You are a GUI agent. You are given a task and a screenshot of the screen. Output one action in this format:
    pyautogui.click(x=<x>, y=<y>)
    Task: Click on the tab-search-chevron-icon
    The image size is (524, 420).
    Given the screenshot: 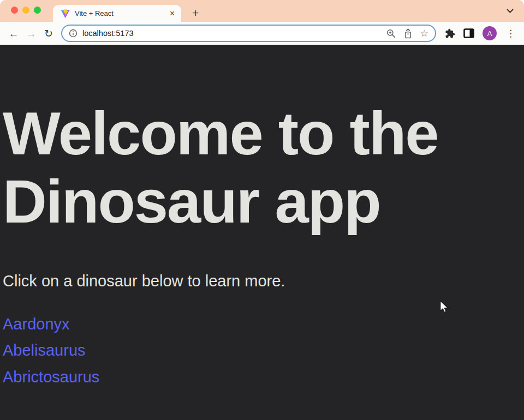 What is the action you would take?
    pyautogui.click(x=510, y=11)
    